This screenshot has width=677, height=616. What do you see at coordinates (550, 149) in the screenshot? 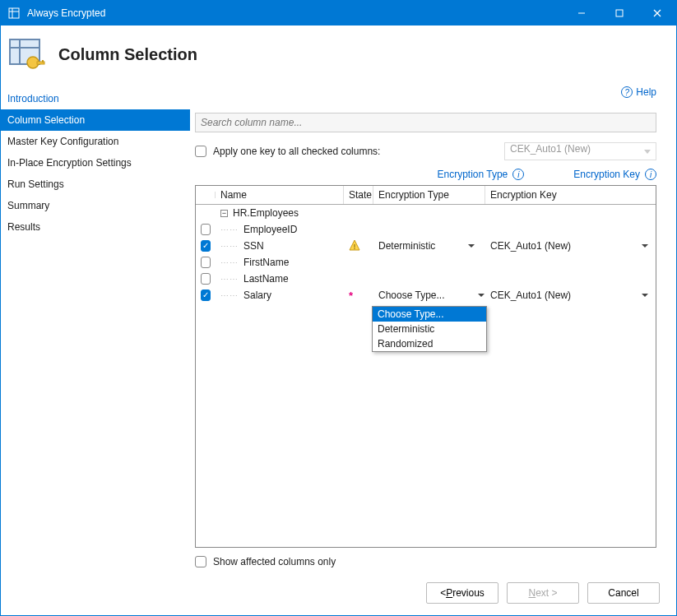
I see `apply-one-key-value: CEK_Auto1 (New)` at bounding box center [550, 149].